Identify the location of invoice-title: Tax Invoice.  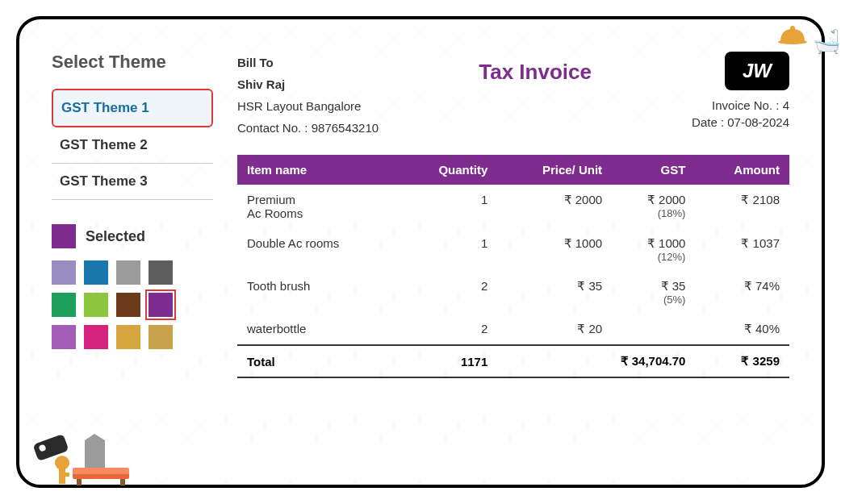
(535, 73).